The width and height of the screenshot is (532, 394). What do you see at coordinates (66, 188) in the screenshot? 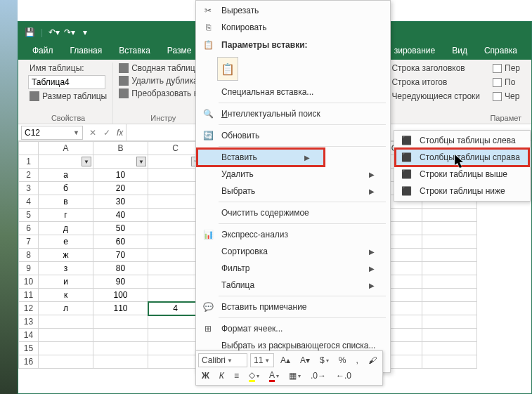
I see `cell: б` at bounding box center [66, 188].